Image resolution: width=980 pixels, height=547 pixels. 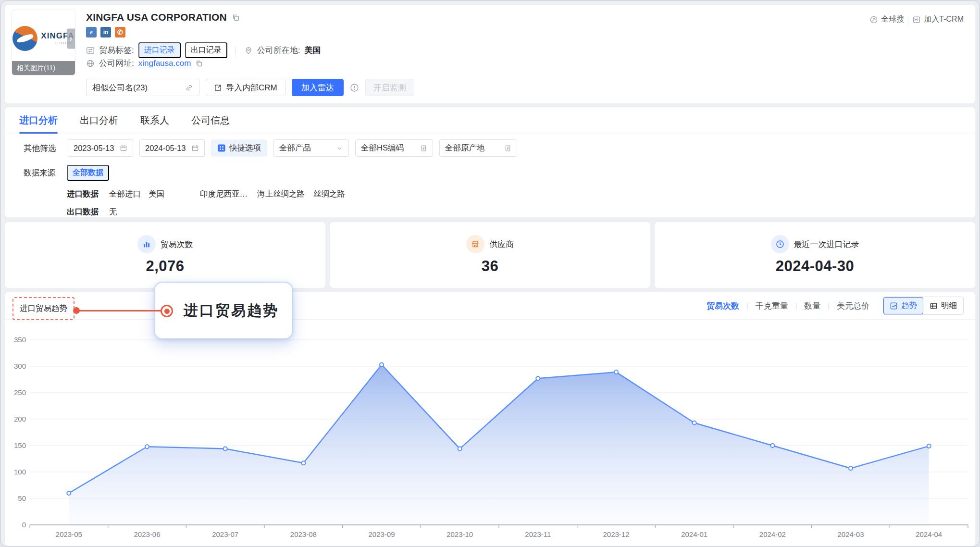 I want to click on copy-website-icon, so click(x=199, y=63).